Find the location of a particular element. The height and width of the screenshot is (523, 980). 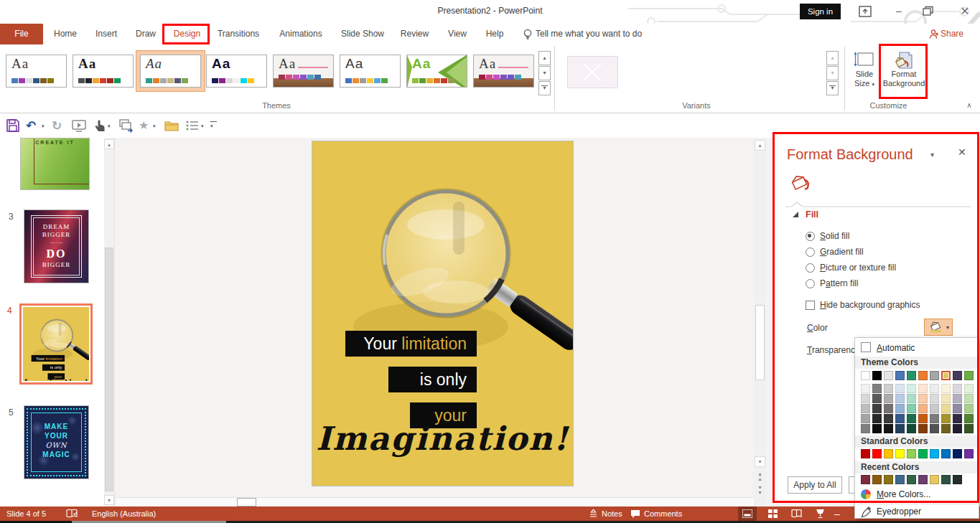

zoom-out-button: – is located at coordinates (837, 514).